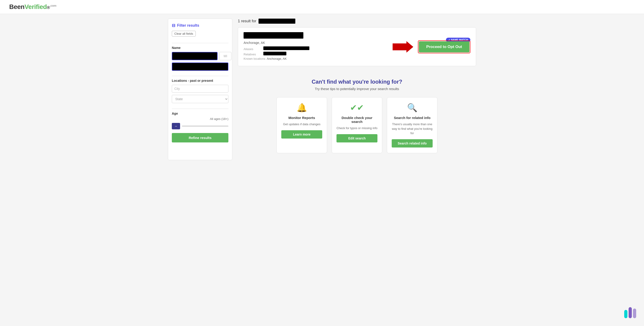 The image size is (644, 326). Describe the element at coordinates (184, 33) in the screenshot. I see `clear-fields-button: Clear all fields` at that location.